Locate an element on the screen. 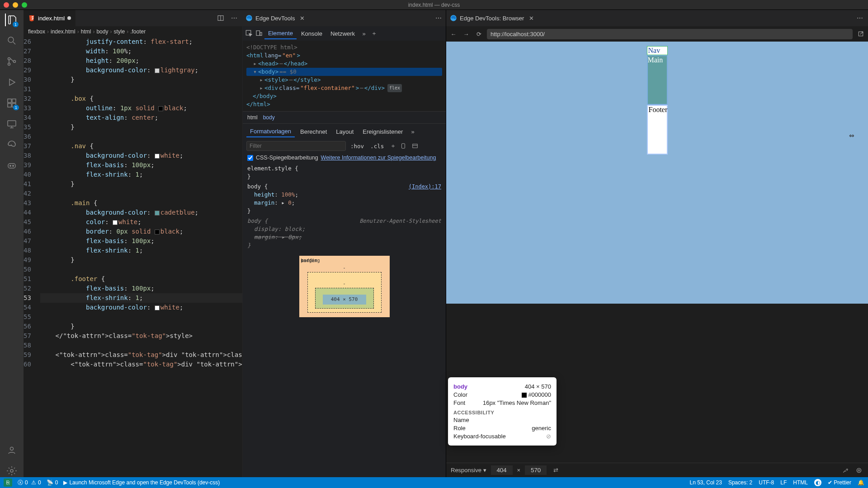 The image size is (868, 488). launch-task: ▶ Launch Microsoft Edge and open the Edg… is located at coordinates (142, 483).